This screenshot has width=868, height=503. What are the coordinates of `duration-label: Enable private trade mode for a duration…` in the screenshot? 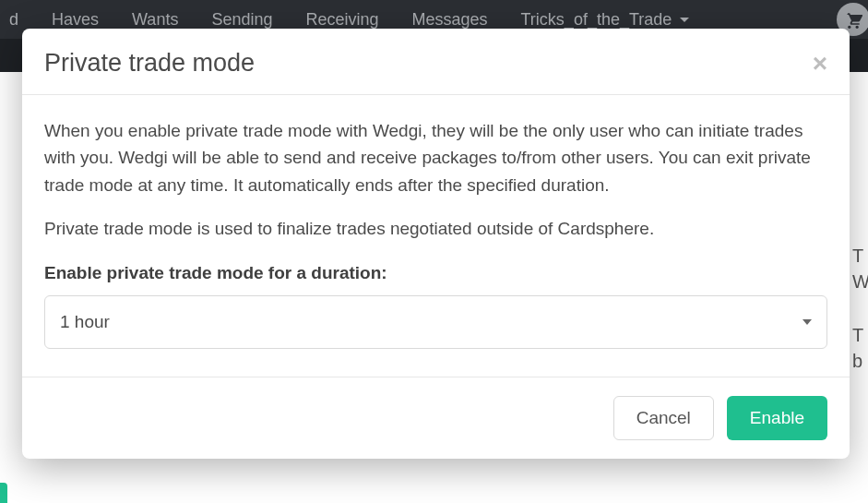 It's located at (435, 273).